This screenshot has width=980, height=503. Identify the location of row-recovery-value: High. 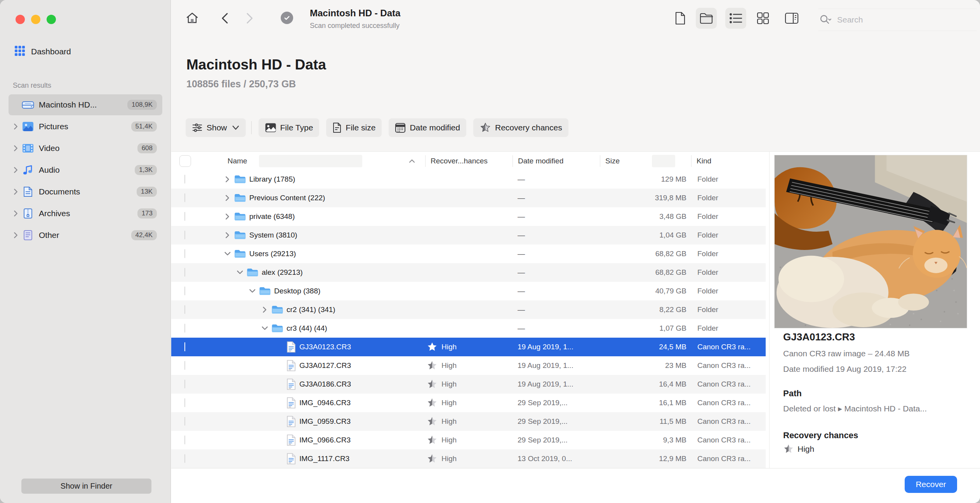
(449, 403).